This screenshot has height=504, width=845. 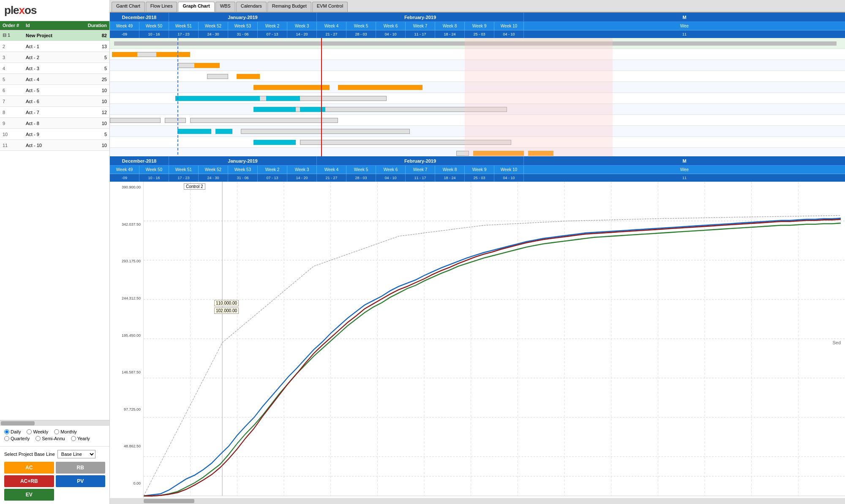 I want to click on graph-date-cell: 04 - 10, so click(x=509, y=178).